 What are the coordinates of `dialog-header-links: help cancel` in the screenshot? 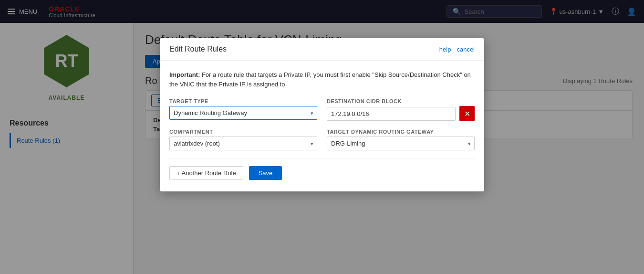 It's located at (457, 50).